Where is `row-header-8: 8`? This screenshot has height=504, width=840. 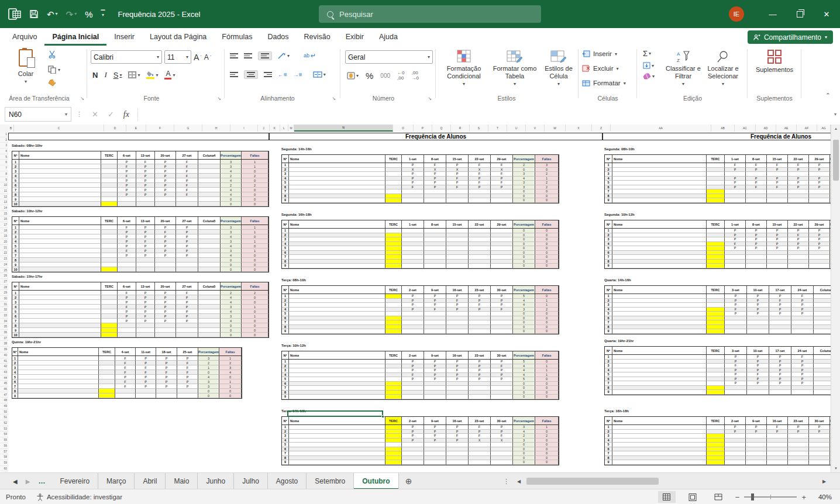
row-header-8: 8 is located at coordinates (4, 174).